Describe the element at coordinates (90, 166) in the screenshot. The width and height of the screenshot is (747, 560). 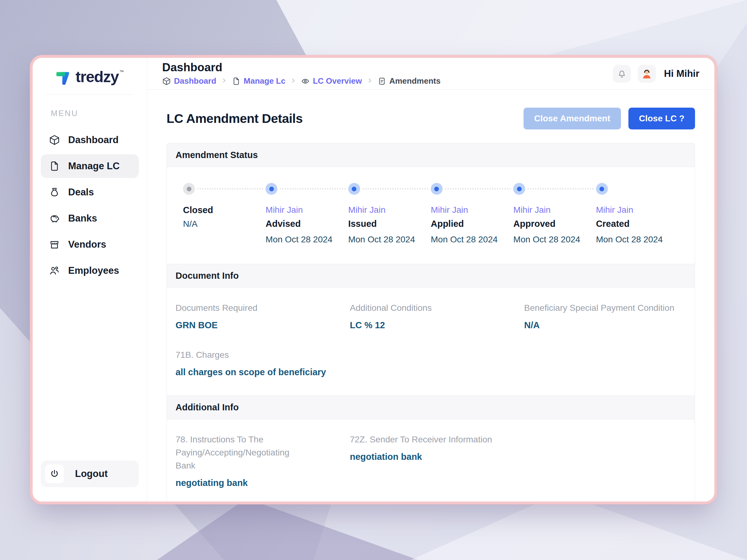
I see `sidebar-item-manage-lc: Manage LC` at that location.